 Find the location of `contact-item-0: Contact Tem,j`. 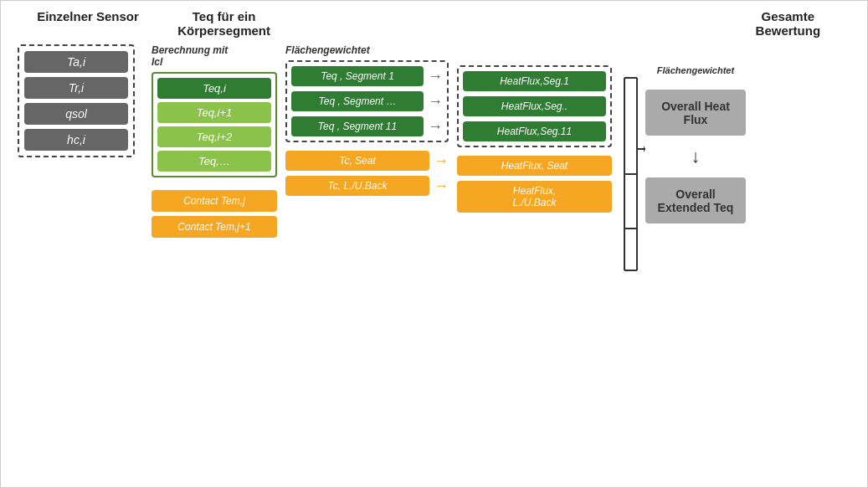

contact-item-0: Contact Tem,j is located at coordinates (214, 201).